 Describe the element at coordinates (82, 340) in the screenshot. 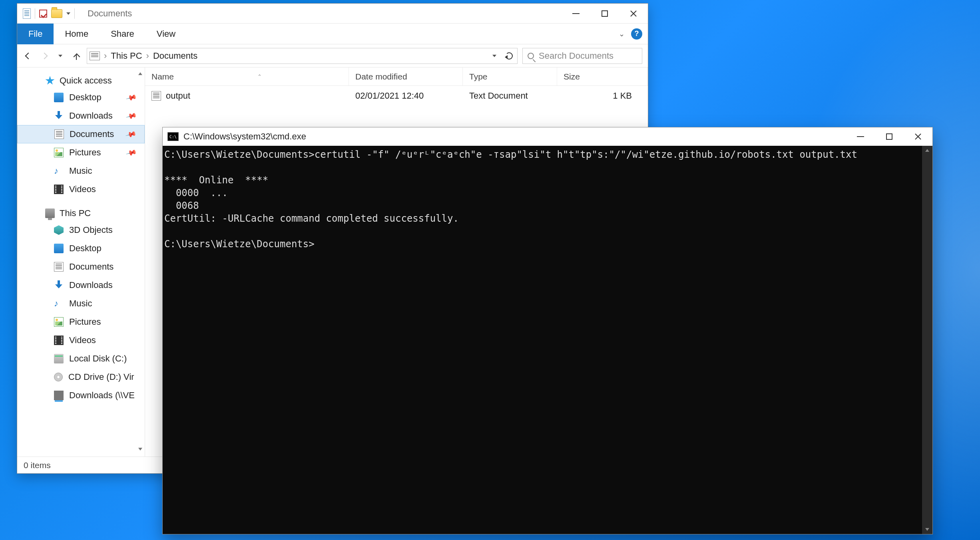

I see `sidebar-item-label: Videos` at that location.